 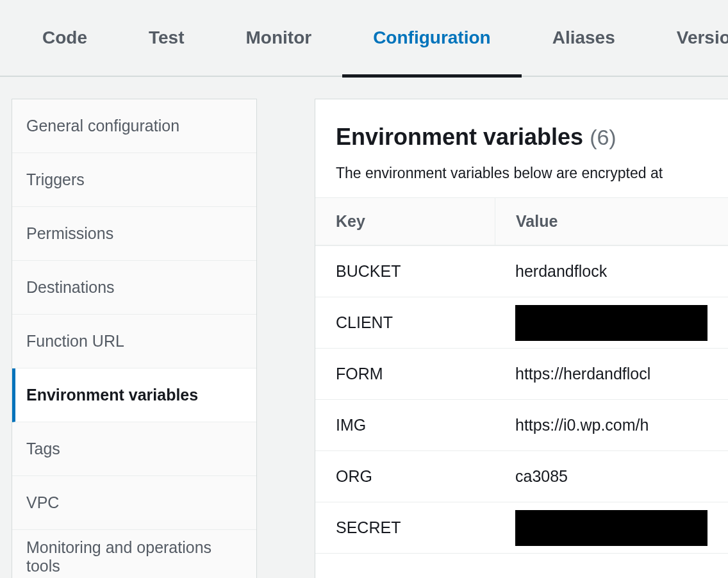 What do you see at coordinates (135, 395) in the screenshot?
I see `sidebar-item-env-vars: Environment variables` at bounding box center [135, 395].